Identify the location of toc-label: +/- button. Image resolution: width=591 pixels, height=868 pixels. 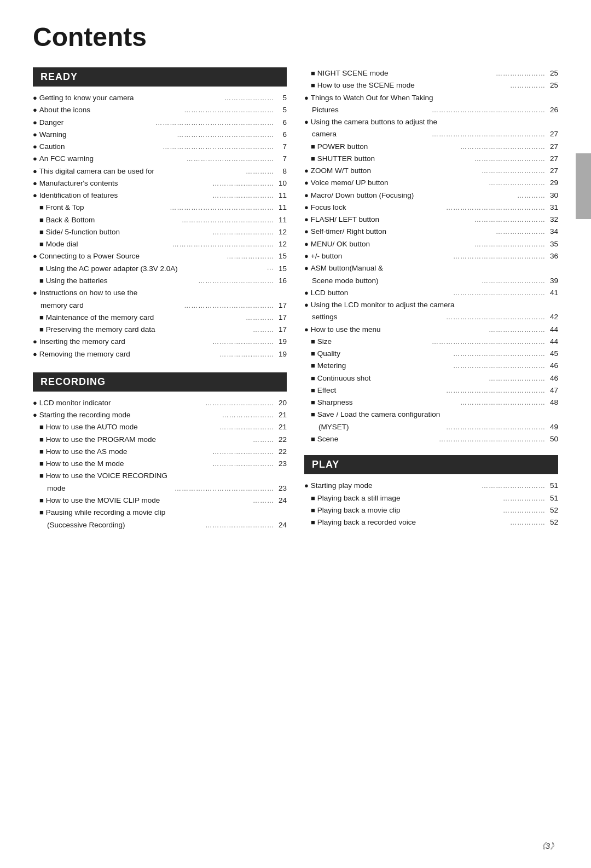
(381, 256).